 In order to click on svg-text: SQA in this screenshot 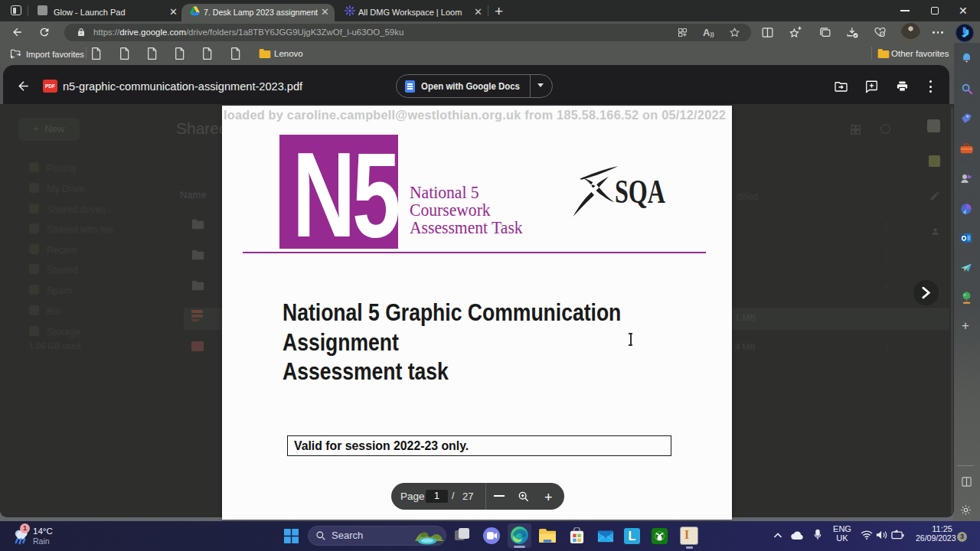, I will do `click(640, 191)`.